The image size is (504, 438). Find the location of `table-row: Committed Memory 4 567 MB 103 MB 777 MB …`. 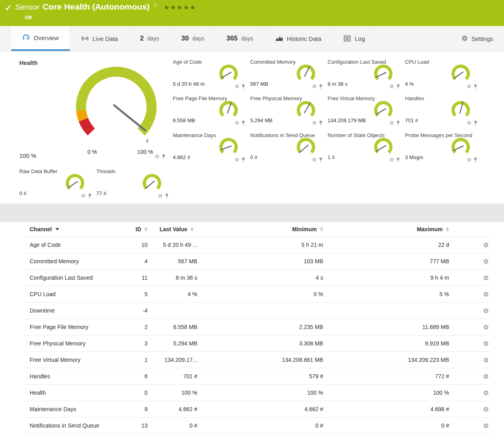

table-row: Committed Memory 4 567 MB 103 MB 777 MB … is located at coordinates (258, 261).